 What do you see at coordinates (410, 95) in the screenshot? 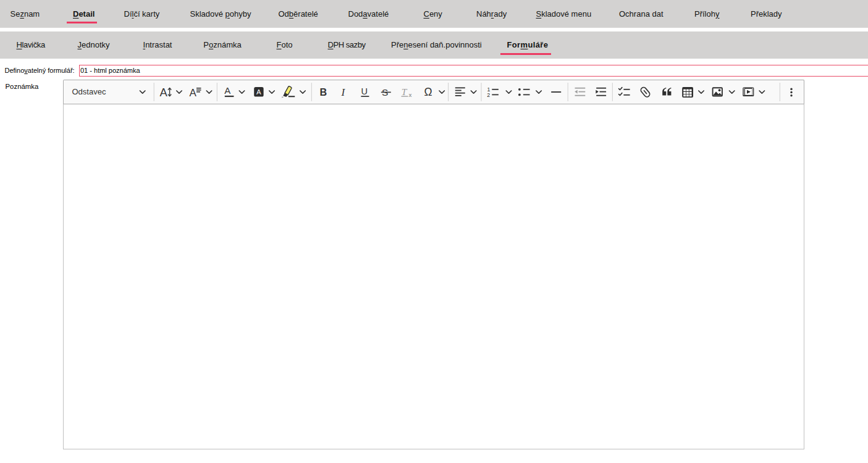
I see `svg-text: x` at bounding box center [410, 95].